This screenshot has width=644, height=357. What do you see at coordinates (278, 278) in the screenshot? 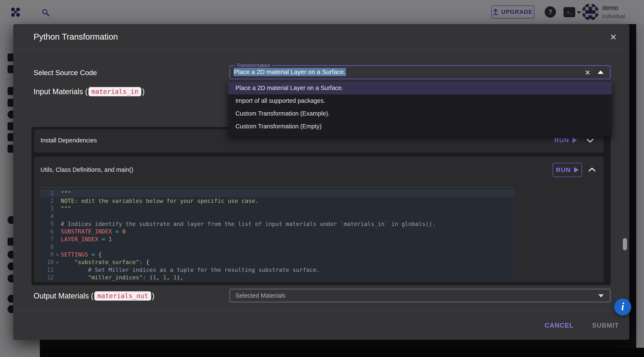
I see `editor-line: 12 "miller_indices": (1, 1, 1),` at bounding box center [278, 278].